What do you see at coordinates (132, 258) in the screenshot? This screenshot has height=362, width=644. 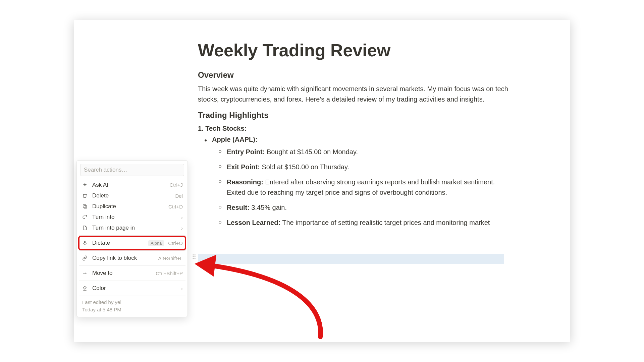 I see `menu-item-copy-link: Copy link to block Alt+Shift+L` at bounding box center [132, 258].